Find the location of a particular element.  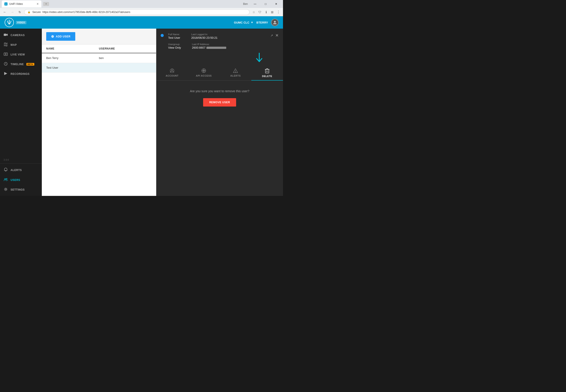

refresh-button: ↻ is located at coordinates (20, 12).